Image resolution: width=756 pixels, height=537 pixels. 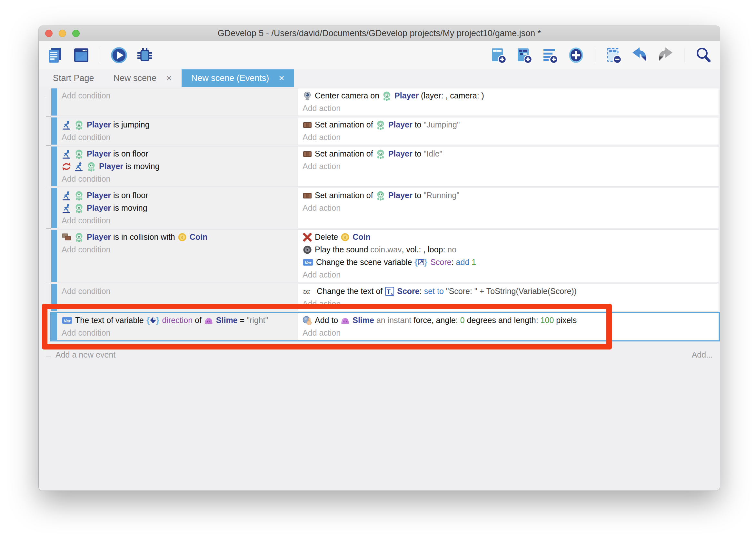 What do you see at coordinates (348, 96) in the screenshot?
I see `instruction-text: Center camera on` at bounding box center [348, 96].